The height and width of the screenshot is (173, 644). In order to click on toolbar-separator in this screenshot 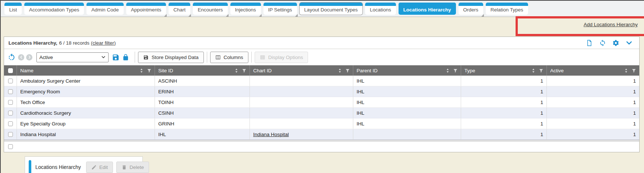, I will do `click(252, 57)`.